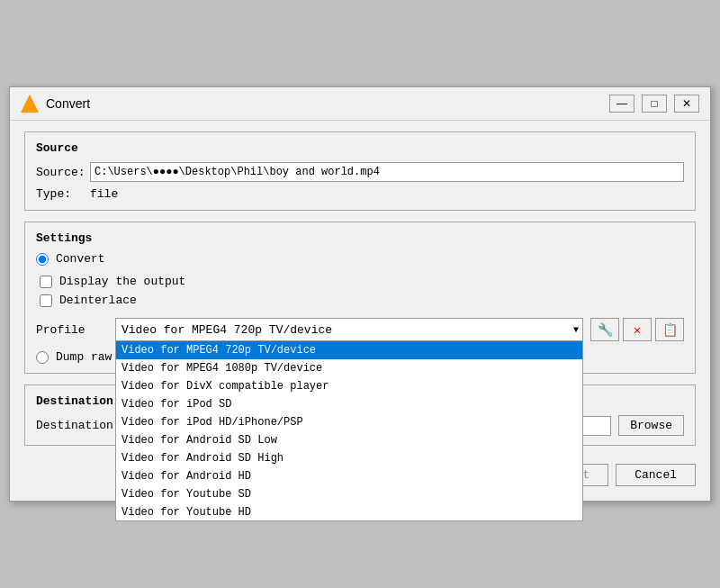 This screenshot has height=588, width=720. I want to click on title-bar-controls: — □ ✕, so click(654, 104).